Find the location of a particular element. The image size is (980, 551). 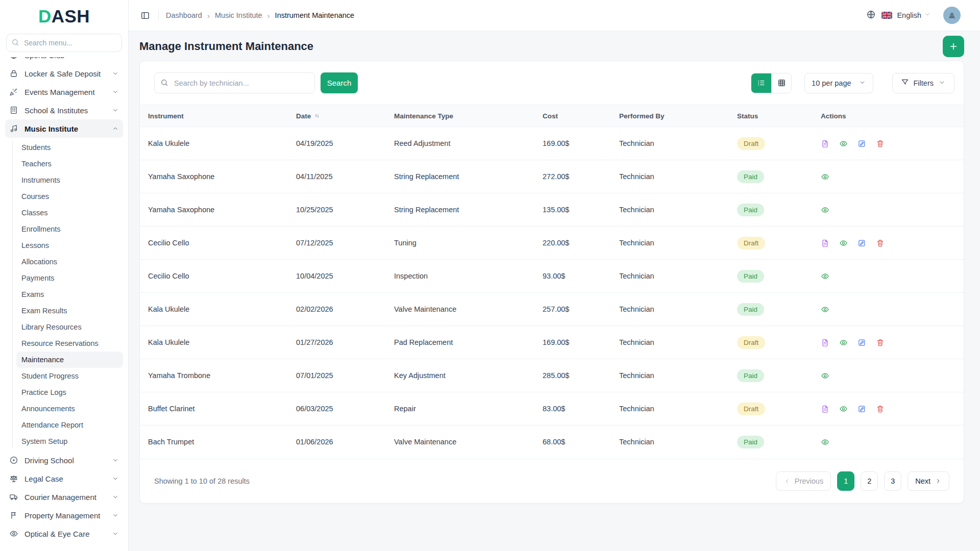

edit-icon is located at coordinates (862, 243).